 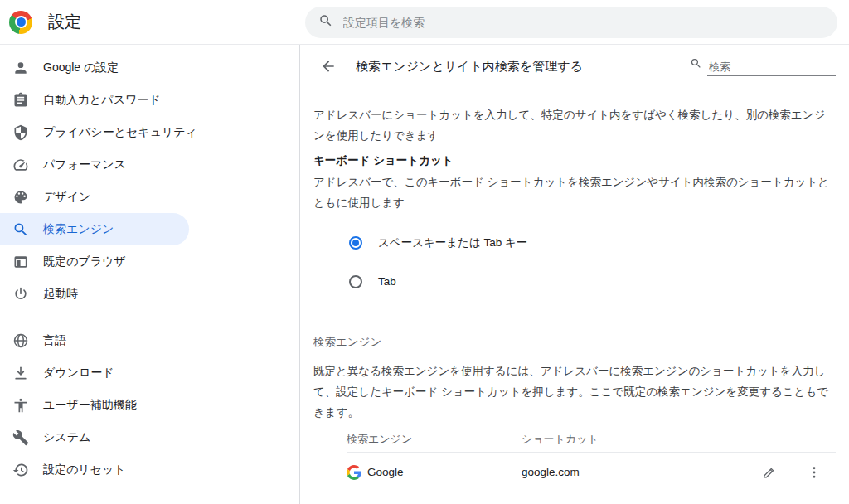 What do you see at coordinates (575, 161) in the screenshot?
I see `keyboard-shortcut-heading: キーボード ショートカット` at bounding box center [575, 161].